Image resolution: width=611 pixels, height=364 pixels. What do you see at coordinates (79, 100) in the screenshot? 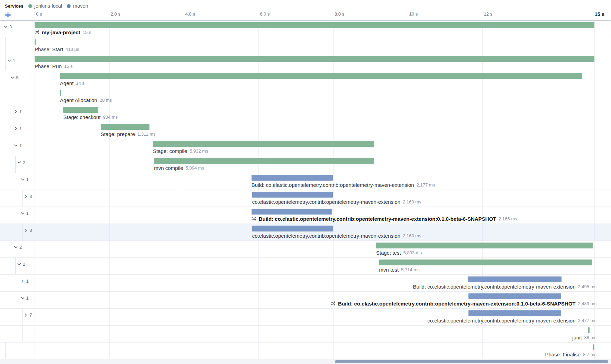
I see `span-label: Agent Allocation` at bounding box center [79, 100].